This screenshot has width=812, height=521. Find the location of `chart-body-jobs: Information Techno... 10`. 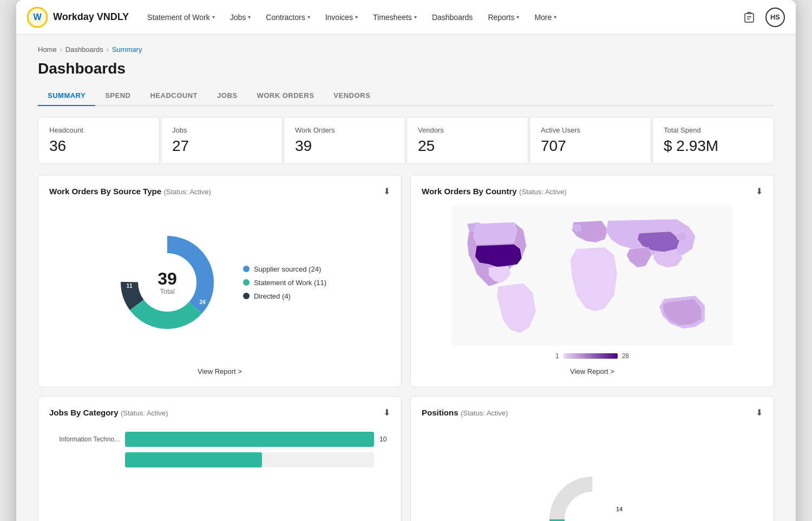

chart-body-jobs: Information Techno... 10 is located at coordinates (220, 474).